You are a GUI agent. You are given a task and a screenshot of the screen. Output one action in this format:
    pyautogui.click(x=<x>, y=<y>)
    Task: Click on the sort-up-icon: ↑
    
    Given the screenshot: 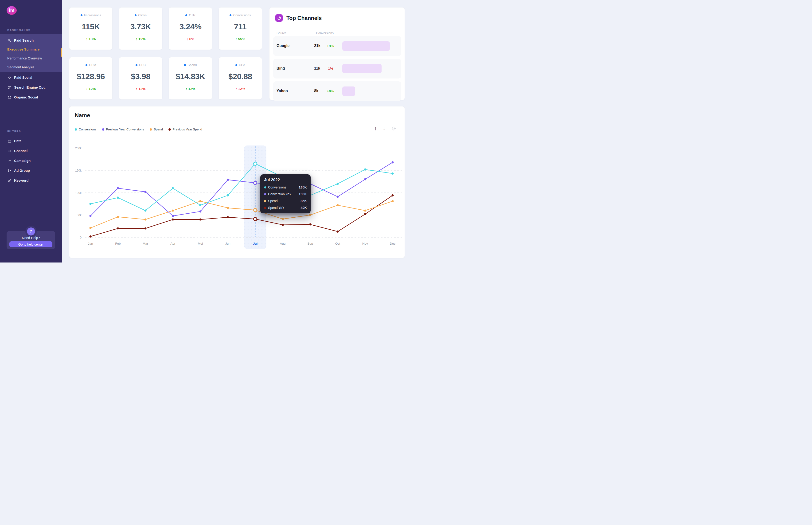 What is the action you would take?
    pyautogui.click(x=376, y=129)
    